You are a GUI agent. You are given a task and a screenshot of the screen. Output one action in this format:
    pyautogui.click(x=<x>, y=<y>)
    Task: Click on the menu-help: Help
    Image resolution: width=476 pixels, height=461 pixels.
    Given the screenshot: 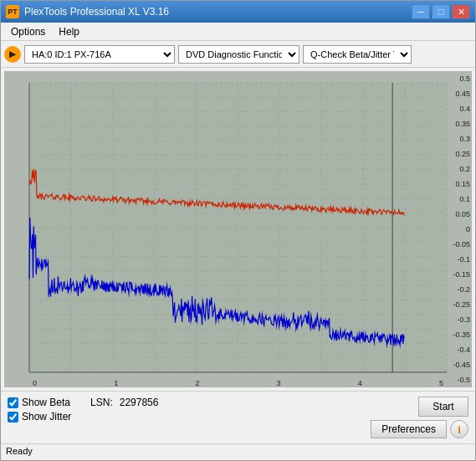 What is the action you would take?
    pyautogui.click(x=69, y=32)
    